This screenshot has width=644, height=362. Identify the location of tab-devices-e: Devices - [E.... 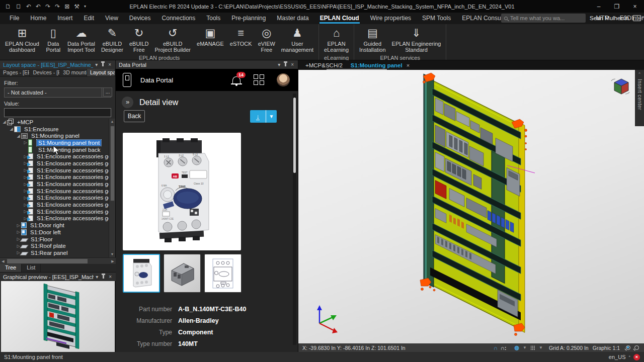
(45, 72).